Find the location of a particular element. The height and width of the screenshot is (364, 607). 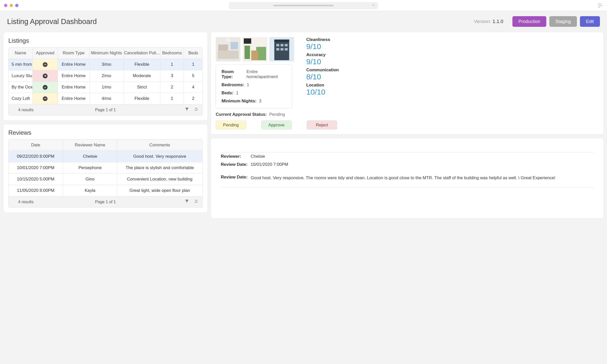

listings-title: Listings is located at coordinates (105, 41).